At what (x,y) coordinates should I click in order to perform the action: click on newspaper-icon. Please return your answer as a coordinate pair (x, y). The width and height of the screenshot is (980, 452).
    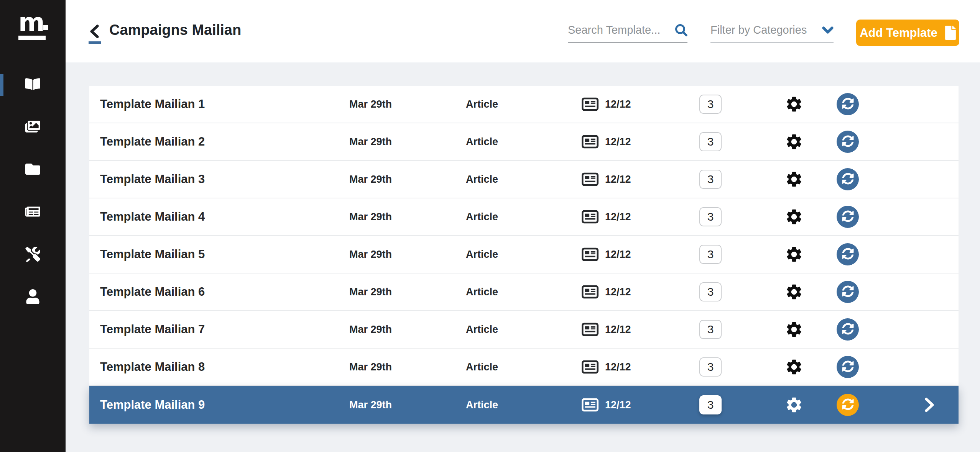
    Looking at the image, I should click on (33, 212).